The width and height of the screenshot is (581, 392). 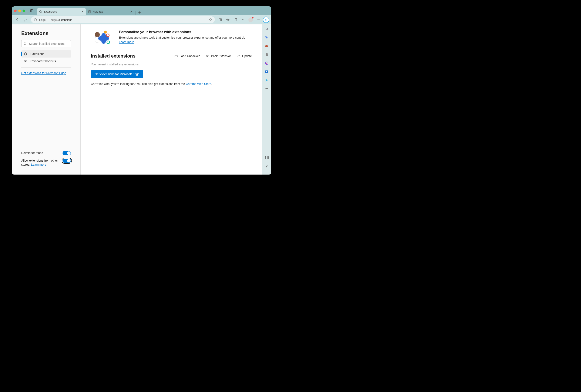 I want to click on refresh-button, so click(x=26, y=20).